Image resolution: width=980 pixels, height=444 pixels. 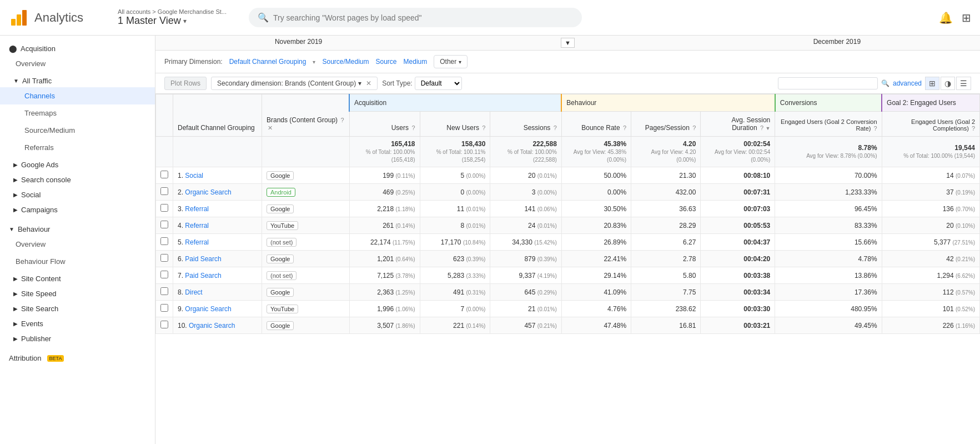 What do you see at coordinates (931, 242) in the screenshot?
I see `row-completions: 5,377 (27.51%)` at bounding box center [931, 242].